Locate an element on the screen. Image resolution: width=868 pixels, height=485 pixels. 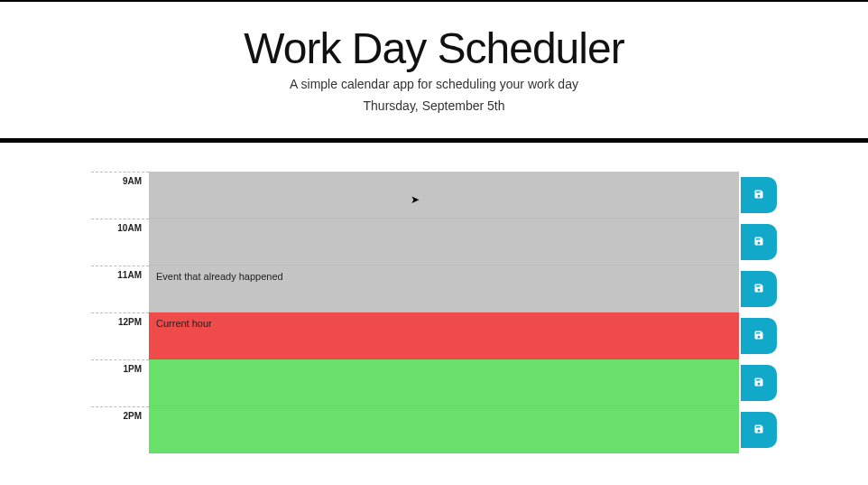
hour-label: 10AM is located at coordinates (120, 242).